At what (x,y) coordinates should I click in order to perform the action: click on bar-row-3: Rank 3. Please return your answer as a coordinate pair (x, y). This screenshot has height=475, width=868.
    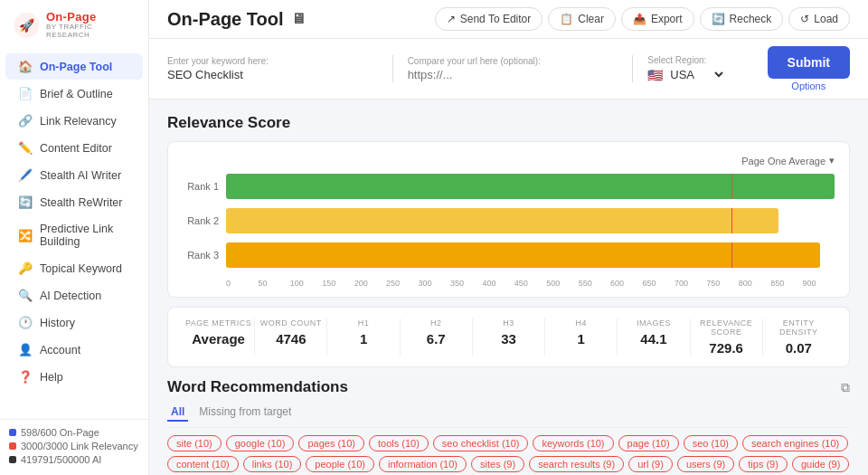
    Looking at the image, I should click on (508, 255).